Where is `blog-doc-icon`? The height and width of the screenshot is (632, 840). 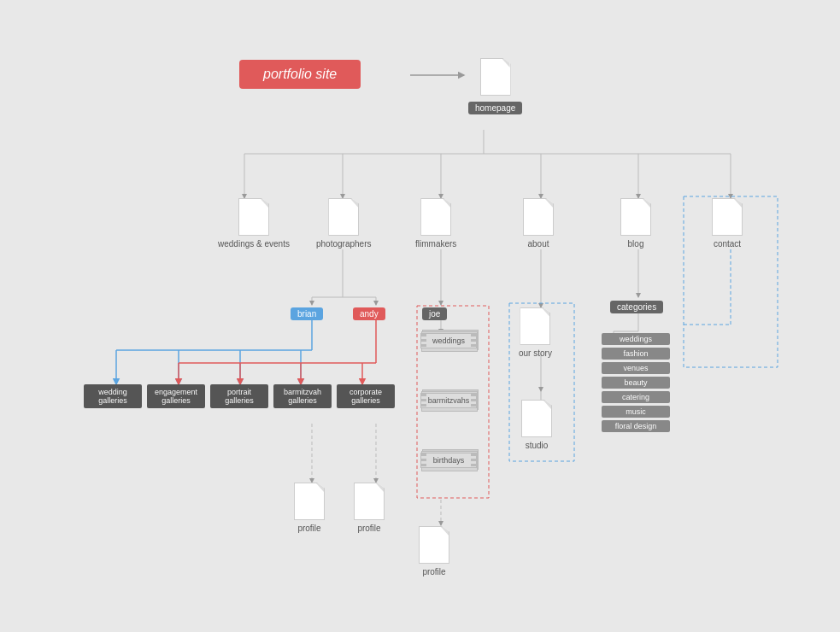 blog-doc-icon is located at coordinates (636, 217).